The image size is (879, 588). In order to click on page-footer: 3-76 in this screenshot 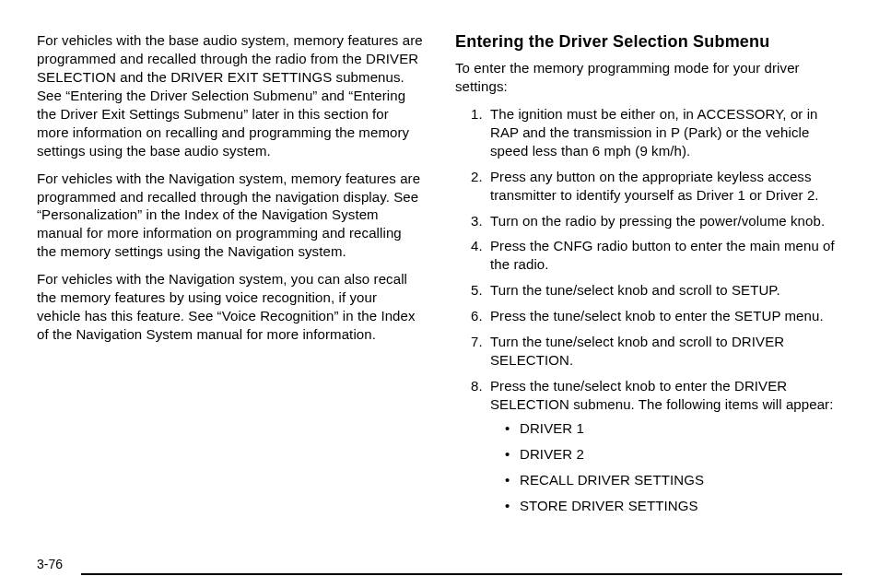, I will do `click(440, 581)`.